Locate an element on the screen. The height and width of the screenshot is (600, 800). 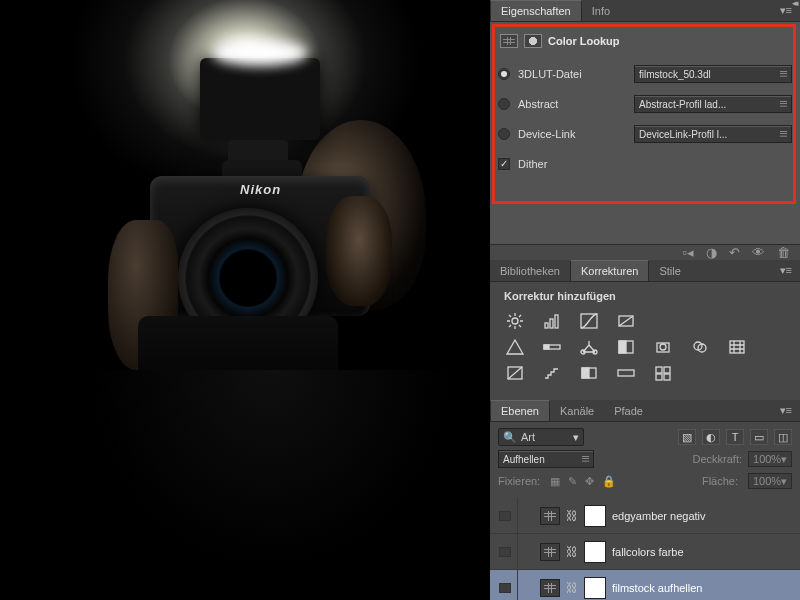
label-devicelink: Device-Link is located at coordinates (576, 134).